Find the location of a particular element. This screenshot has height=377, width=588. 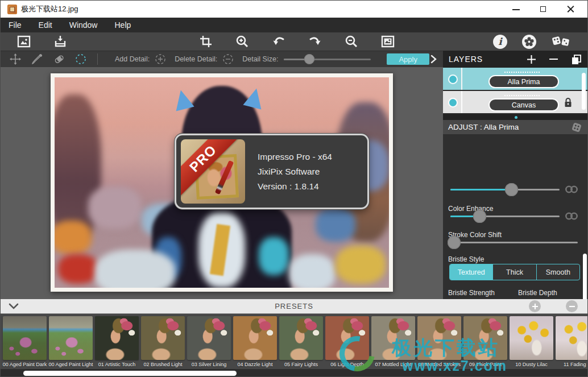

menu-item-help: Help is located at coordinates (123, 25).